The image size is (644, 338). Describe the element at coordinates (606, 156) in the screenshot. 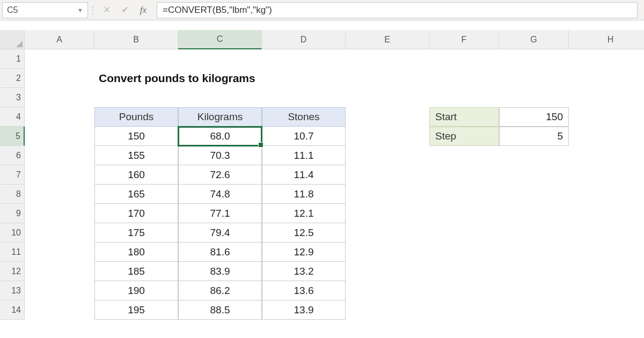

I see `cell-H6` at that location.